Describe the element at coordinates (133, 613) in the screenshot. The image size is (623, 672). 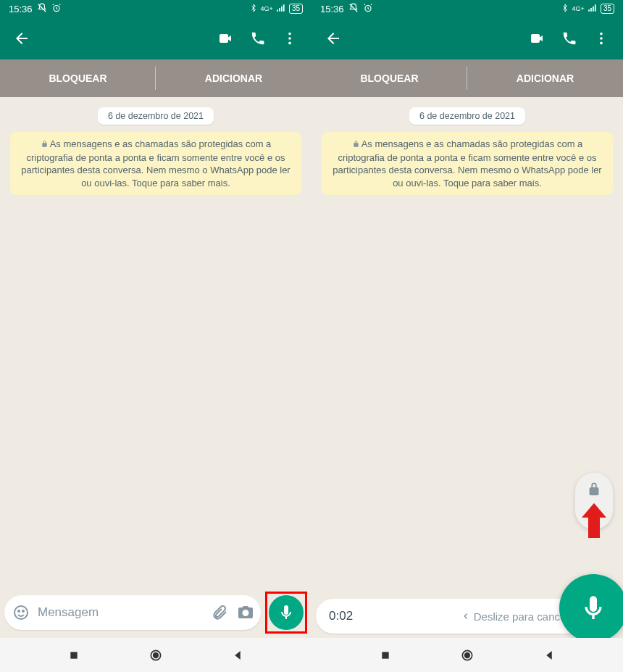
I see `message-input: Mensagem` at that location.